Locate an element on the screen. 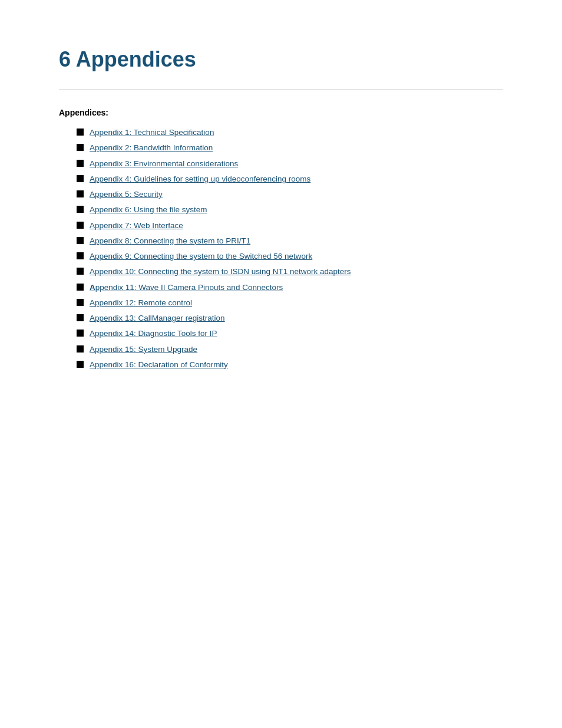 The image size is (562, 728). list-item: Appendix 12: Remote control is located at coordinates (290, 303).